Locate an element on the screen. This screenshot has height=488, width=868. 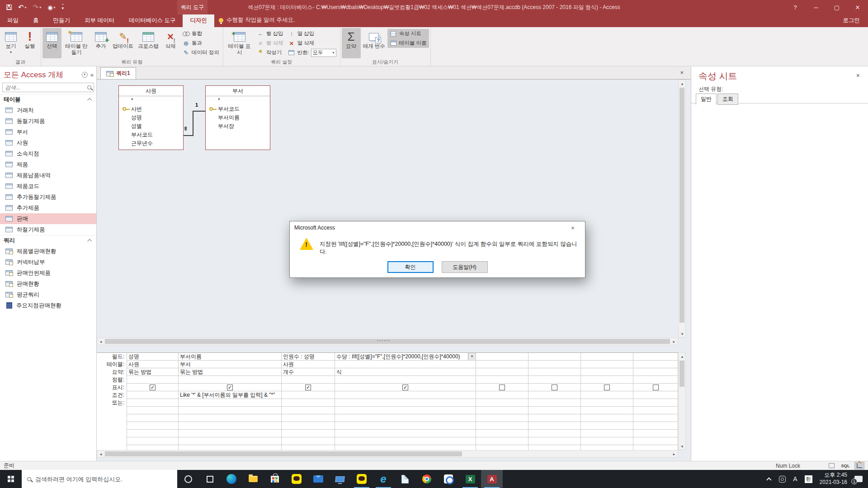
update-query-button: 업데이트 is located at coordinates (123, 43).